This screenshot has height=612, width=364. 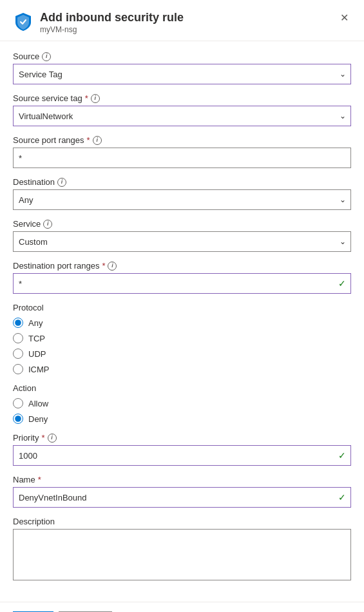 I want to click on protocol-any-label: Any, so click(x=35, y=323).